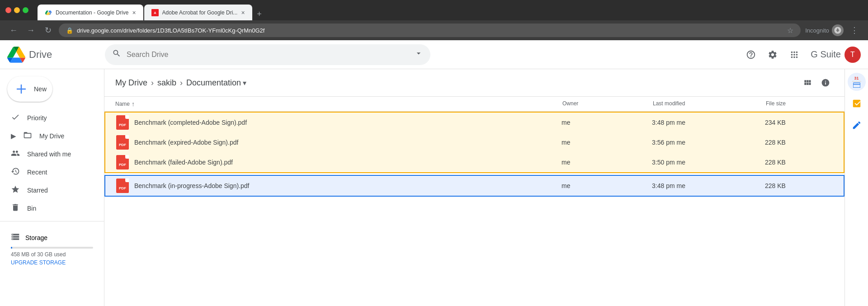  Describe the element at coordinates (243, 13) in the screenshot. I see `tab2-close: ×` at that location.